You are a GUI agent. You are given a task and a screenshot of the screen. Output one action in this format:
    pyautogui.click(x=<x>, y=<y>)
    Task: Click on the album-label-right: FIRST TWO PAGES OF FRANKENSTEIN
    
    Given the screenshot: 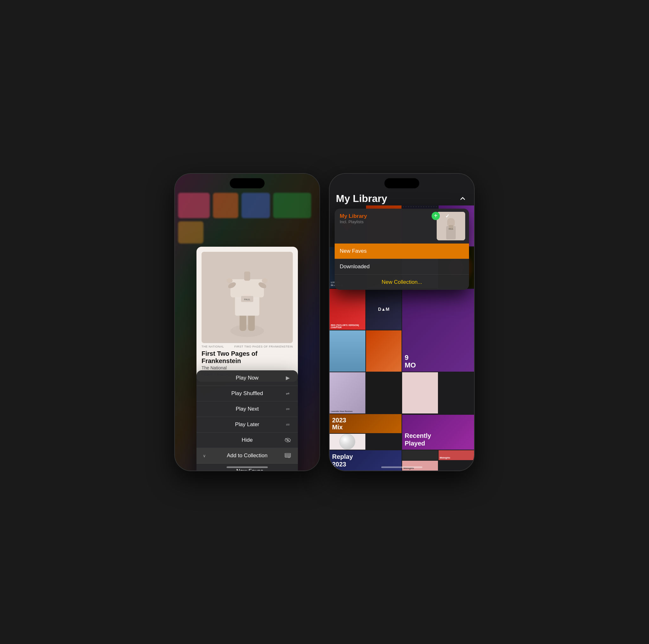 What is the action you would take?
    pyautogui.click(x=263, y=347)
    